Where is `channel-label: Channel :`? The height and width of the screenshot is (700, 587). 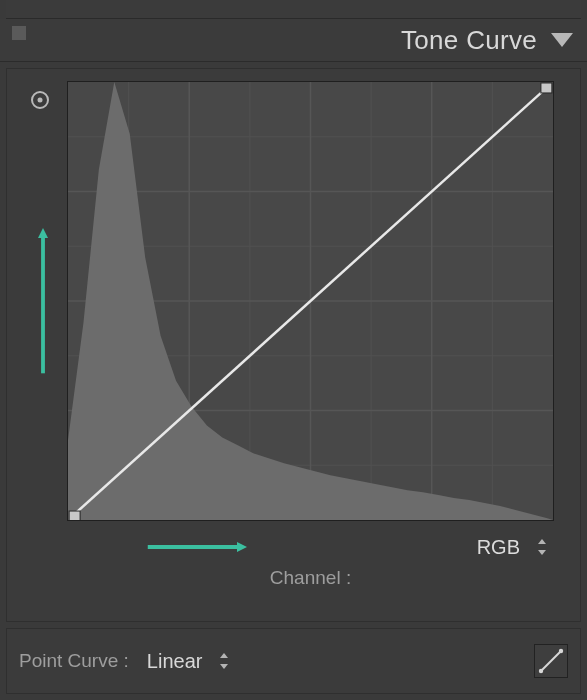 channel-label: Channel : is located at coordinates (310, 578).